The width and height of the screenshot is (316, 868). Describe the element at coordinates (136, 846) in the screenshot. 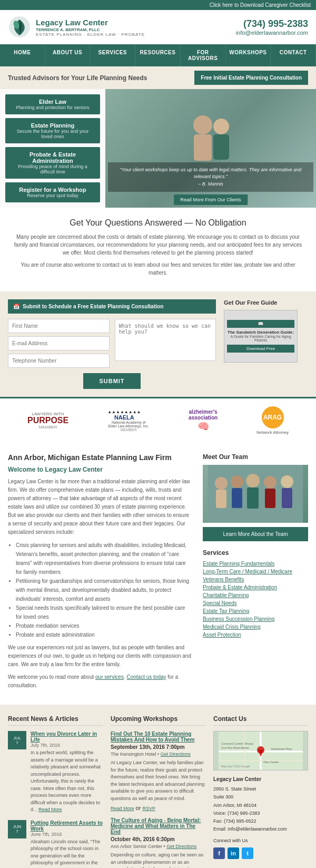

I see `workshop-location-2: Ann Arbor Senior Center` at that location.